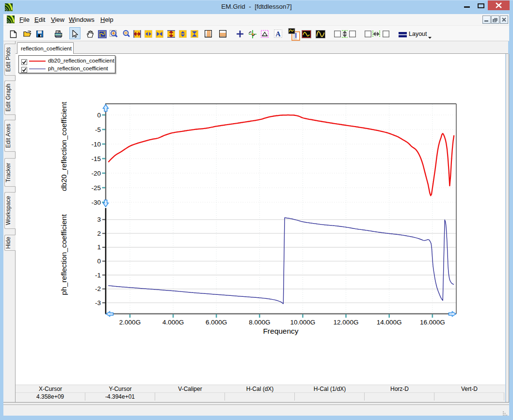 The image size is (513, 420). Describe the element at coordinates (130, 322) in the screenshot. I see `svg-text: 2.000G` at that location.